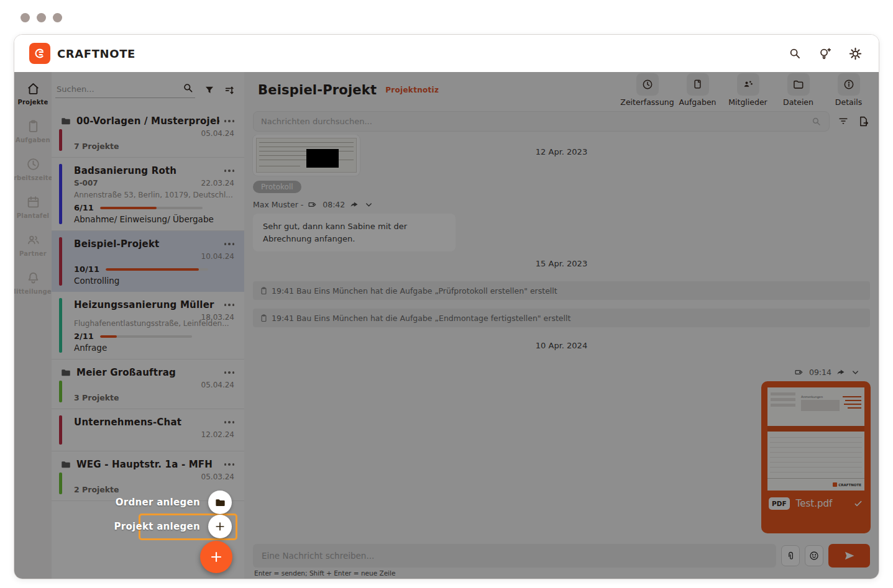 The height and width of the screenshot is (588, 893). I want to click on craftnote-logo-icon, so click(40, 53).